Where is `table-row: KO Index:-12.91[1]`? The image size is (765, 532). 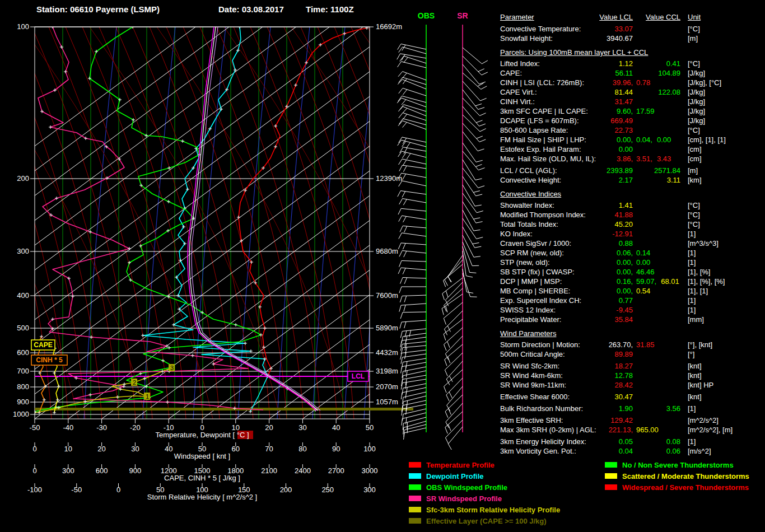
table-row: KO Index:-12.91[1] is located at coordinates (632, 234).